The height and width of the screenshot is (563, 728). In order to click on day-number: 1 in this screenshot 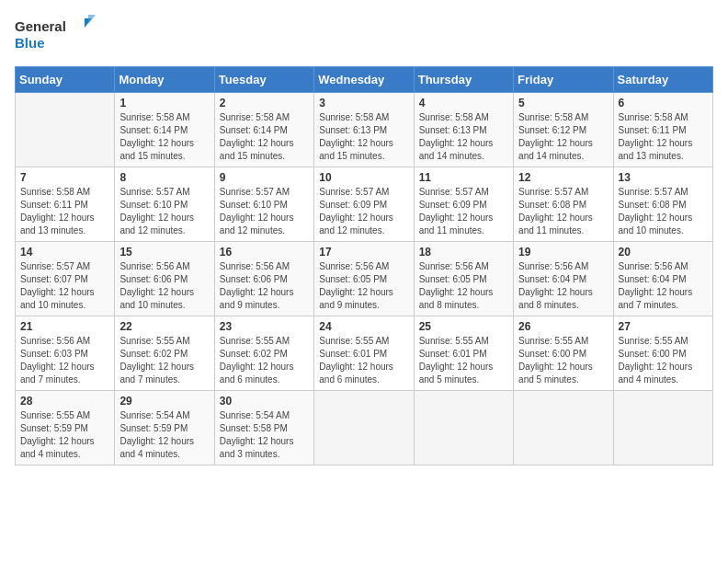, I will do `click(164, 103)`.